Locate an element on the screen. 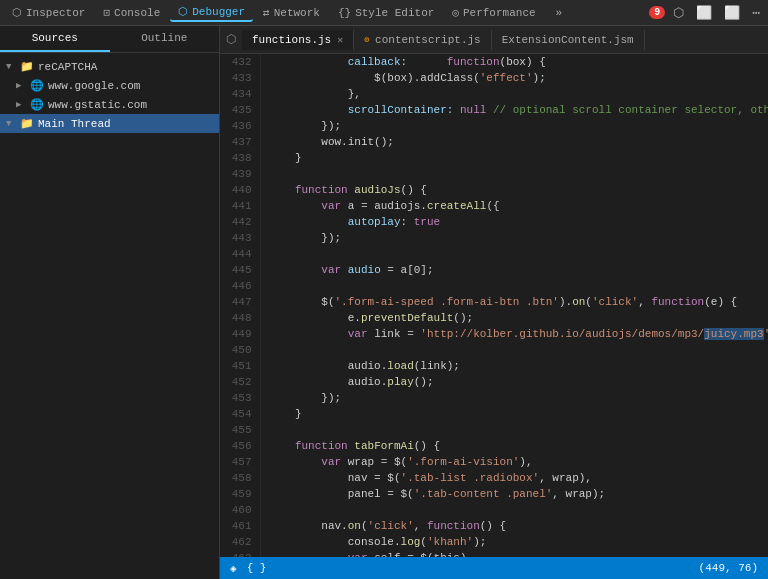 This screenshot has height=579, width=768. line-number: 443 is located at coordinates (240, 238).